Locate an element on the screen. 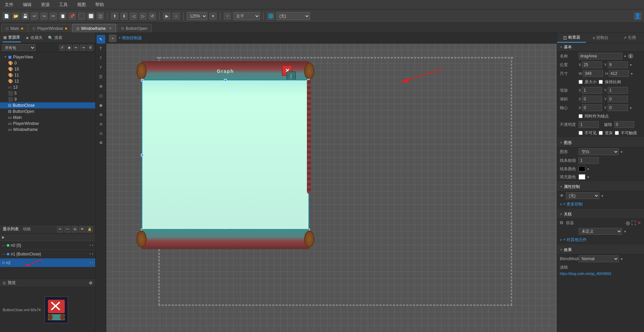 Image resolution: width=644 pixels, height=332 pixels. container-fullscreen-icon: ⛶ is located at coordinates (634, 223).